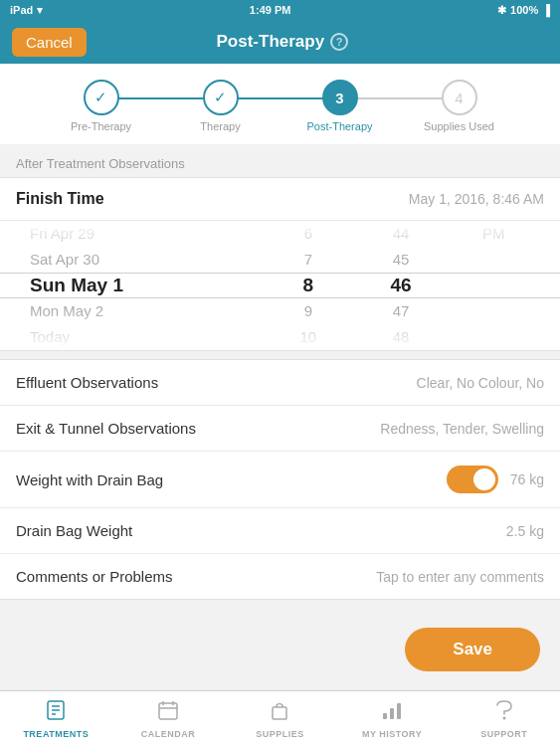  What do you see at coordinates (271, 42) in the screenshot?
I see `page-title: Post-Therapy` at bounding box center [271, 42].